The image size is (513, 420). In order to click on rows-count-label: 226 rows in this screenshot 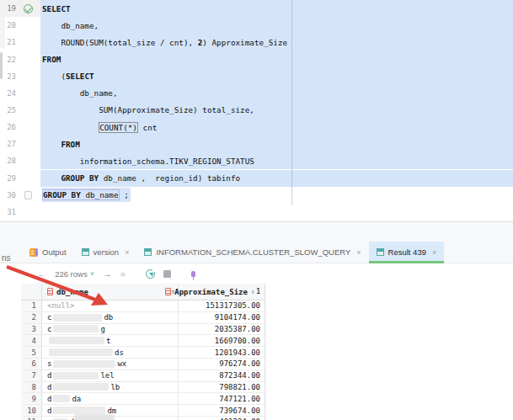, I will do `click(71, 274)`.